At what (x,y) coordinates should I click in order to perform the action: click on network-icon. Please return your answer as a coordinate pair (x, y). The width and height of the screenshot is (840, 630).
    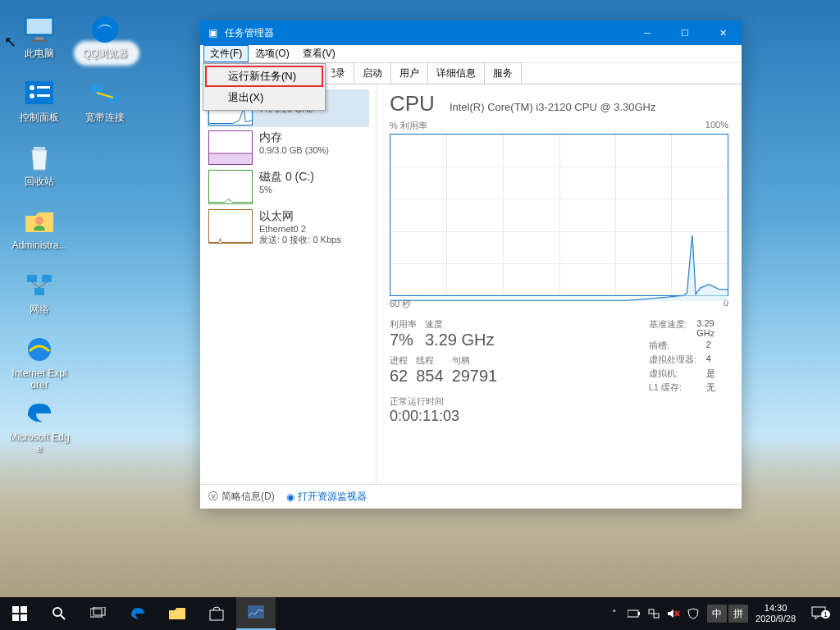
    Looking at the image, I should click on (39, 285).